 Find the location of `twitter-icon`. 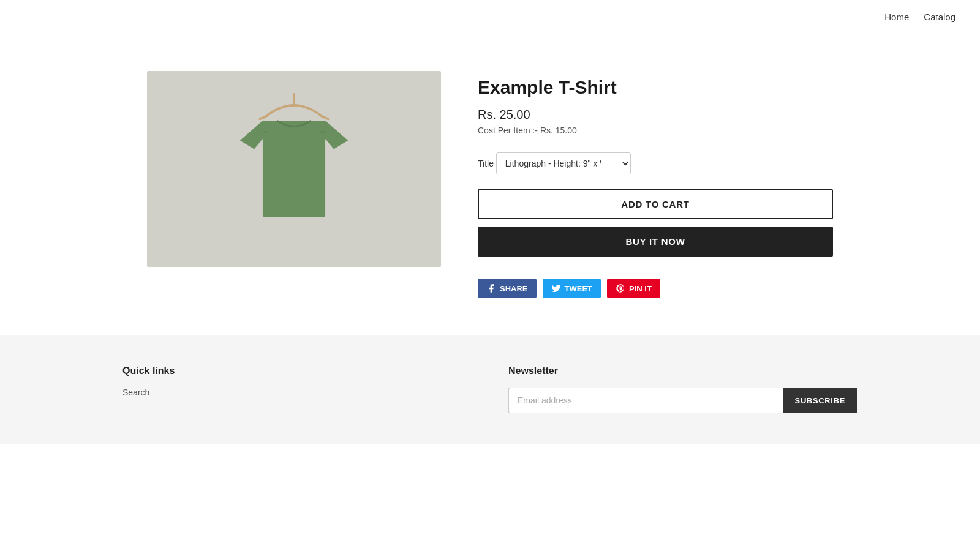

twitter-icon is located at coordinates (556, 288).